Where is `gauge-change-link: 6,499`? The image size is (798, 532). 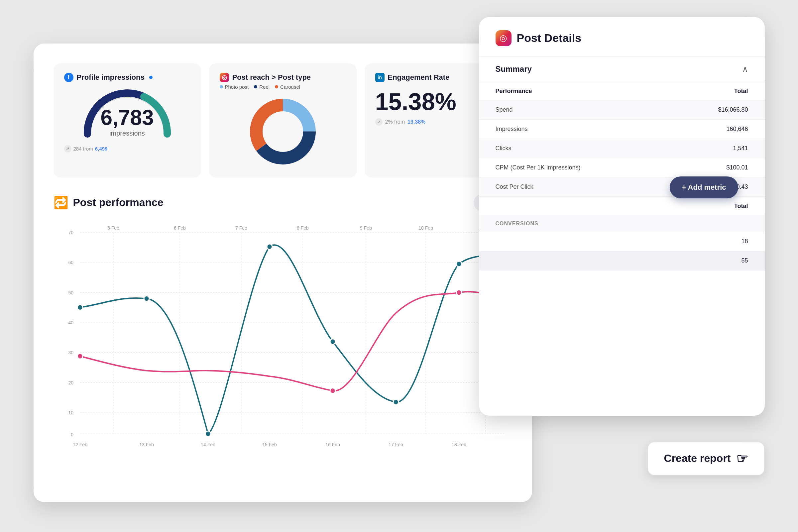 gauge-change-link: 6,499 is located at coordinates (101, 149).